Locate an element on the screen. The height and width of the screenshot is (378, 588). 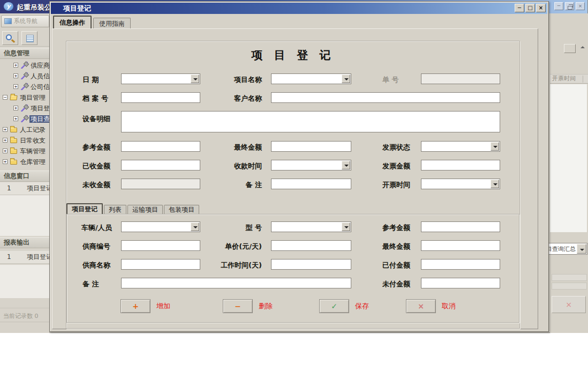
sidebar: 系统导航 信息管理 + 供应商信息 + 人员信息 + is located at coordinates (25, 173).